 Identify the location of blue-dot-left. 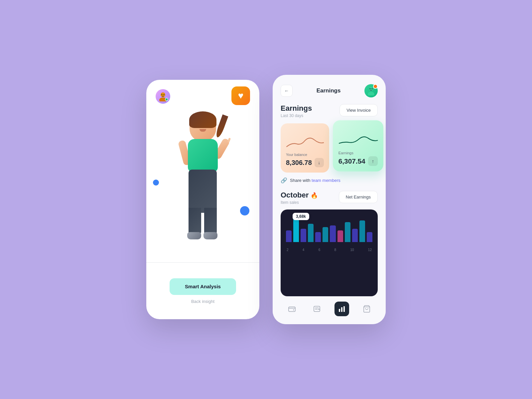
(156, 183).